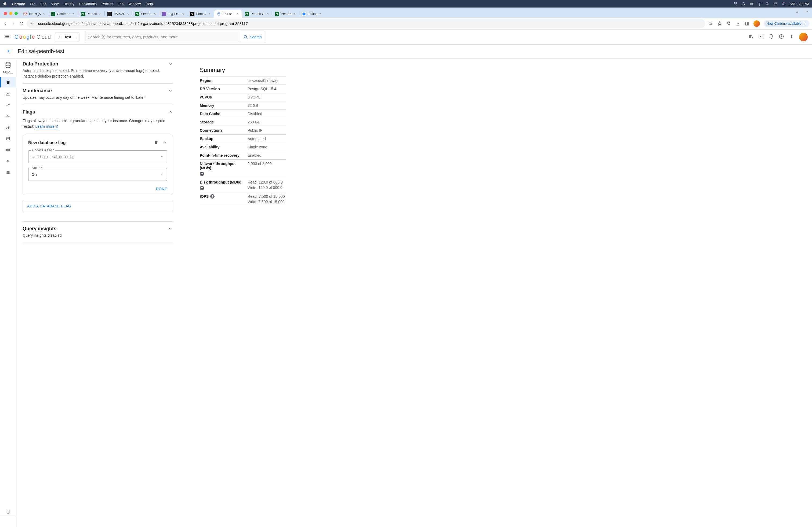  Describe the element at coordinates (8, 522) in the screenshot. I see `rail-expand-button` at that location.